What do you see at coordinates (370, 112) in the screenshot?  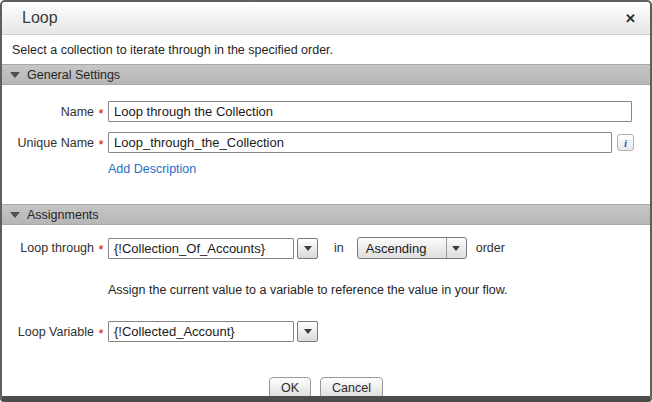 I see `name-input` at bounding box center [370, 112].